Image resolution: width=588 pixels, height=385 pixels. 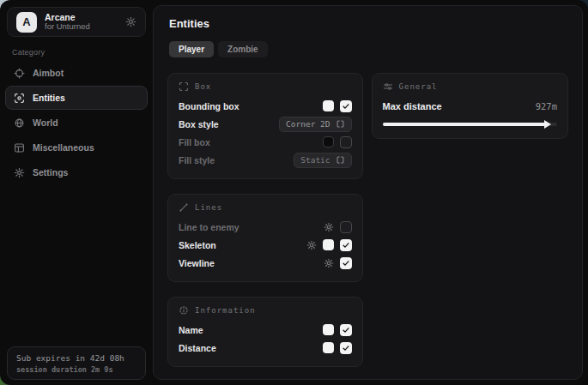 What do you see at coordinates (197, 245) in the screenshot?
I see `row-label: Skeleton` at bounding box center [197, 245].